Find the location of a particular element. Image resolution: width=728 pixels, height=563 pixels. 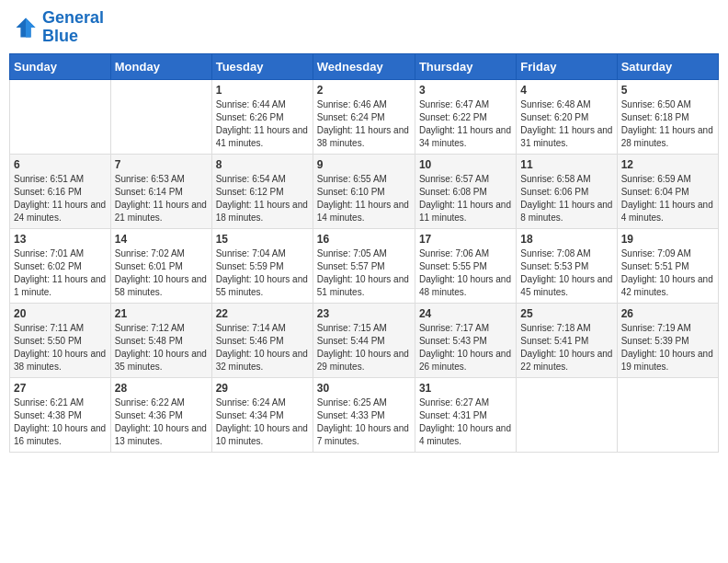

calendar-cell: 16Sunrise: 7:05 AMSunset: 5:57 PMDayligh… is located at coordinates (364, 265).